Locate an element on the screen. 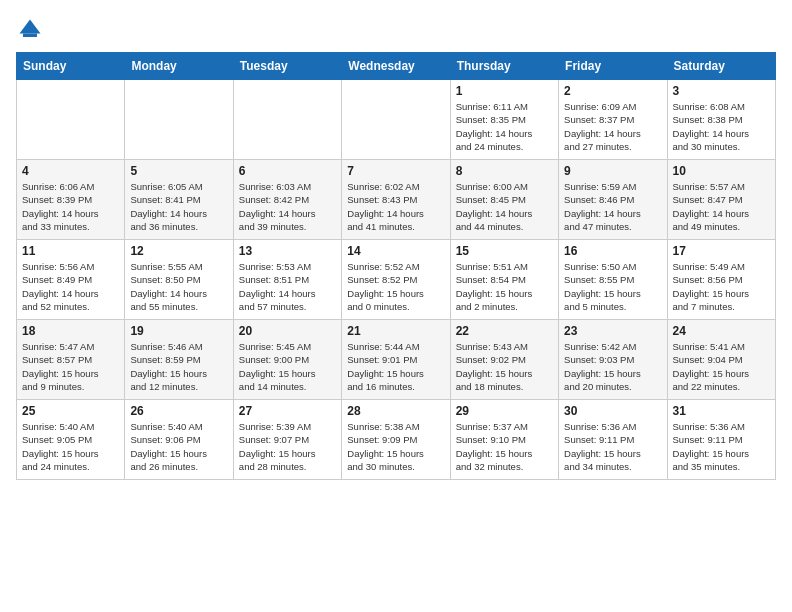 The image size is (792, 612). day-info: Sunrise: 5:59 AM Sunset: 8:46 PM Dayligh… is located at coordinates (612, 206).